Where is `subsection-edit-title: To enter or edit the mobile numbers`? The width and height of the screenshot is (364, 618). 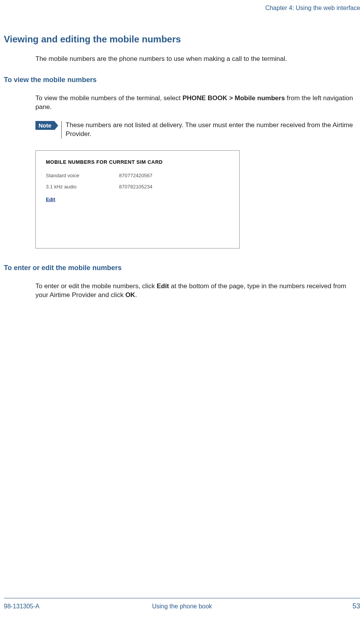
subsection-edit-title: To enter or edit the mobile numbers is located at coordinates (182, 268).